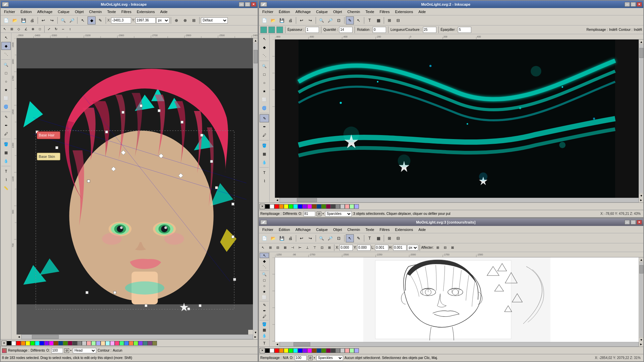 The width and height of the screenshot is (644, 362). Describe the element at coordinates (322, 230) in the screenshot. I see `rb-menu-calque: Calque` at that location.